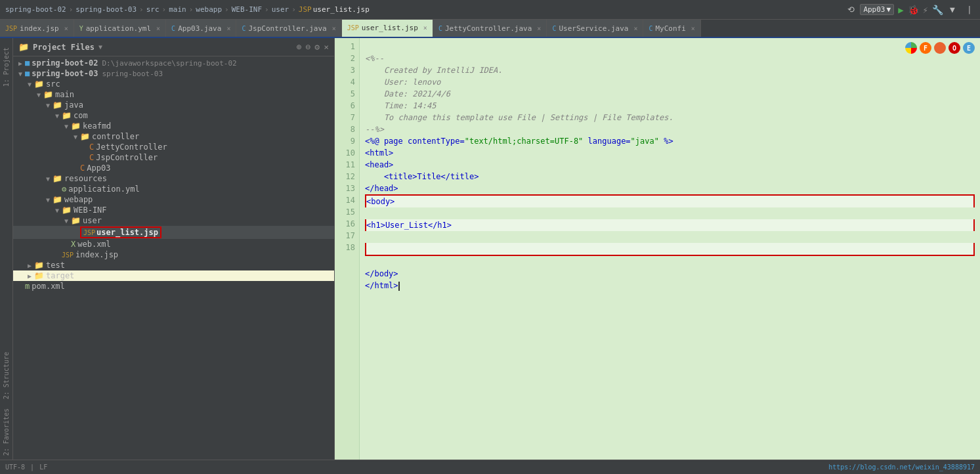 This screenshot has height=474, width=980. Describe the element at coordinates (173, 168) in the screenshot. I see `tree-item-app03: ▶ C App03` at that location.